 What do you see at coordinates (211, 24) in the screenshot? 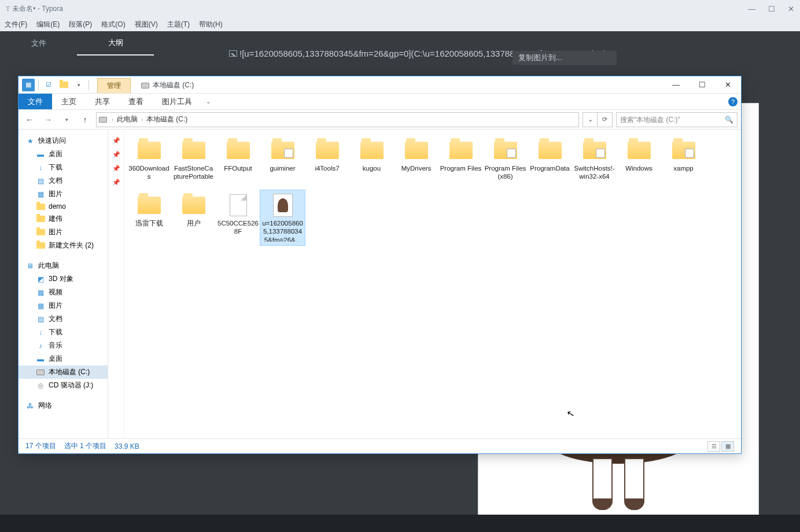
I see `menu-help: 帮助(H)` at bounding box center [211, 24].